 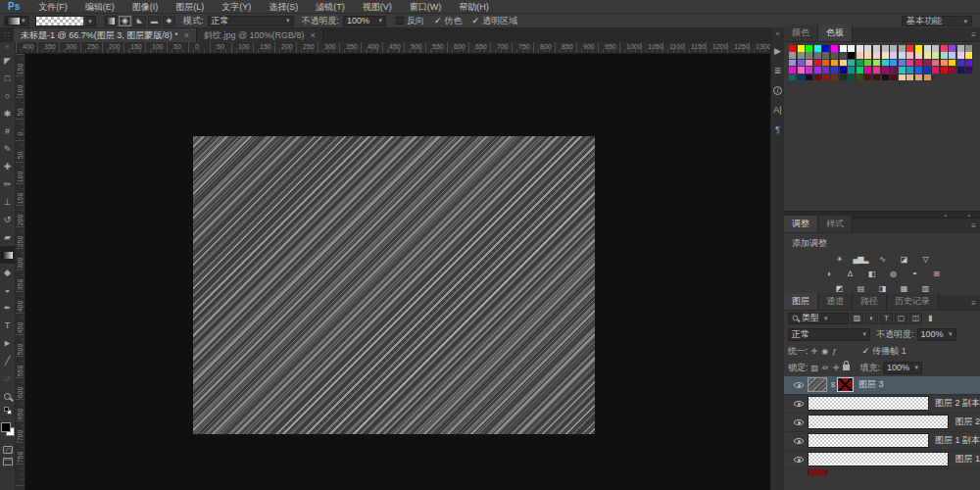 I want to click on layers-tab: 路径, so click(x=870, y=302).